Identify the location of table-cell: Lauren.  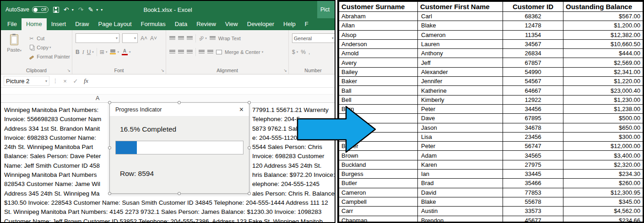
(460, 44).